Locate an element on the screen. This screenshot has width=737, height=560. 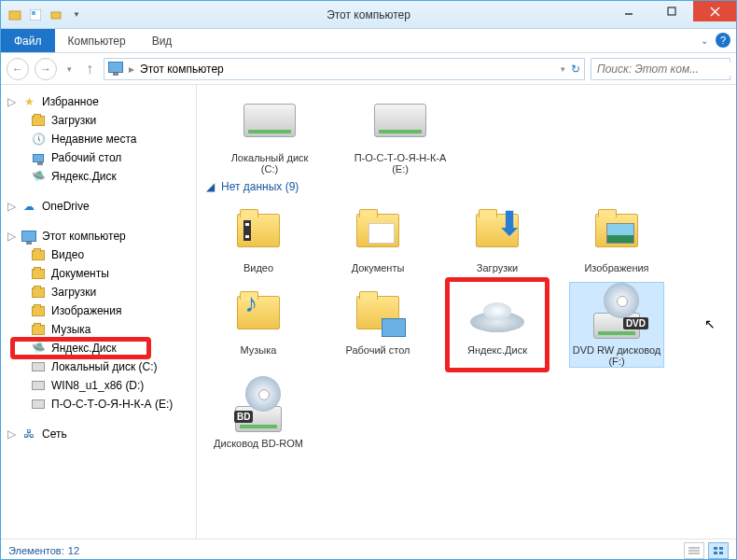
quick-access-toolbar: ▼ is located at coordinates (43, 15).